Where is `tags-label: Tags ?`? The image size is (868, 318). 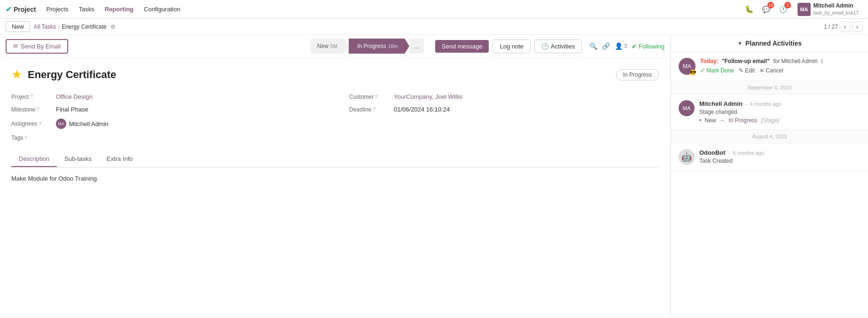
tags-label: Tags ? is located at coordinates (34, 138).